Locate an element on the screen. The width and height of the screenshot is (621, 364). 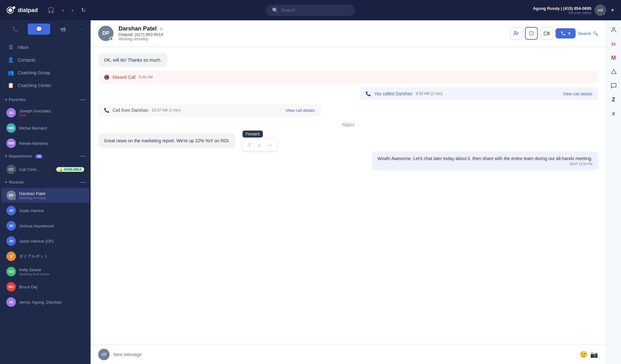
sidebar-item-inbox: ☰ Inbox is located at coordinates (45, 47).